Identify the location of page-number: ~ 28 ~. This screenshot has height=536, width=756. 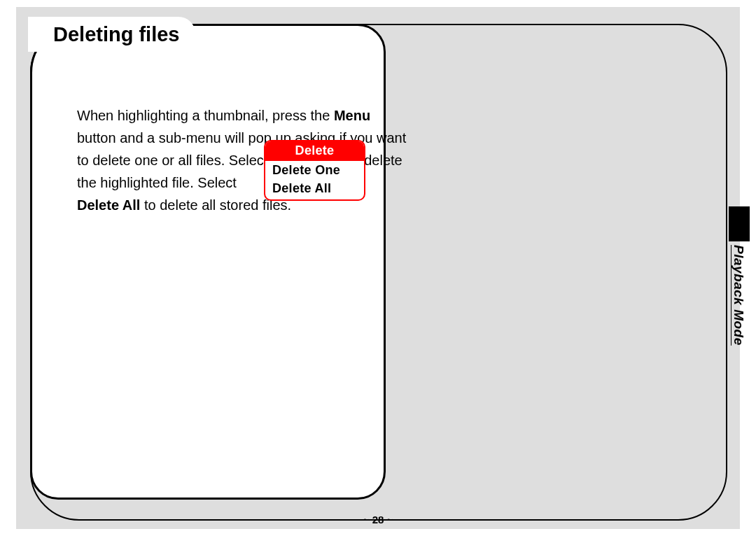
(378, 519).